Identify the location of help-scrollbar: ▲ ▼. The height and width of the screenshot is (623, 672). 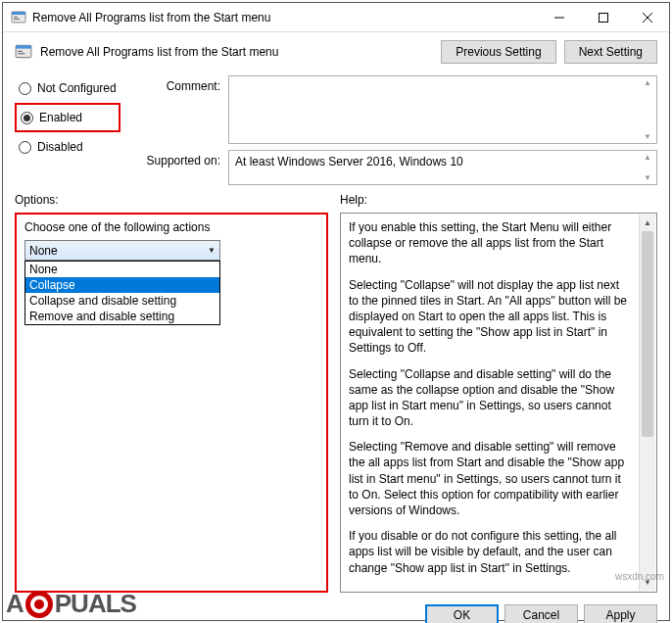
(647, 403).